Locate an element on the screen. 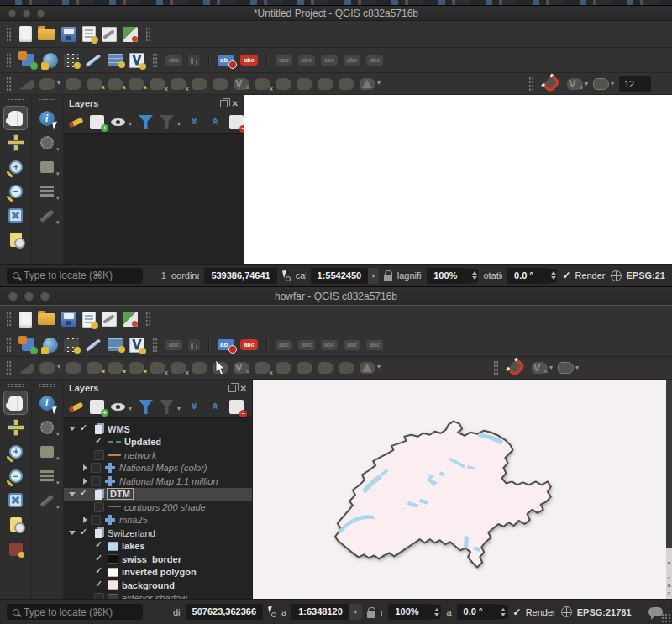 This screenshot has height=624, width=672. run-feature-action-tool: ▾ is located at coordinates (47, 143).